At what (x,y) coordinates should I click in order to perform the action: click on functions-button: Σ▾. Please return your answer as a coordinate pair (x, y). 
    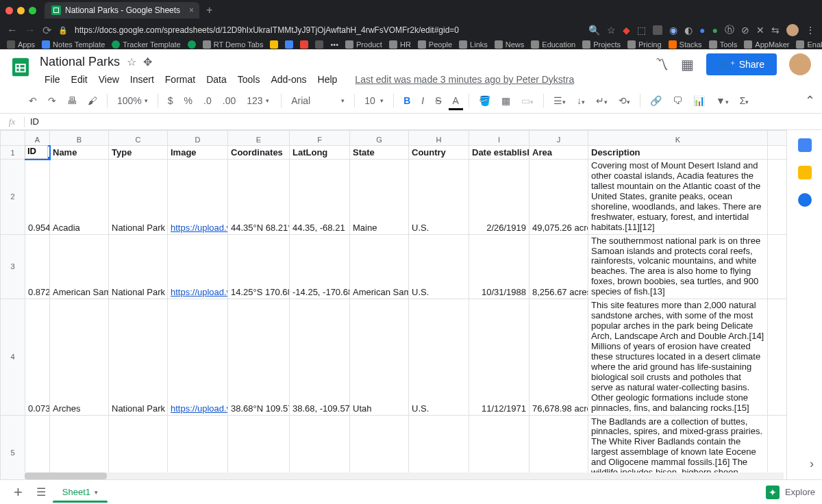
    Looking at the image, I should click on (745, 101).